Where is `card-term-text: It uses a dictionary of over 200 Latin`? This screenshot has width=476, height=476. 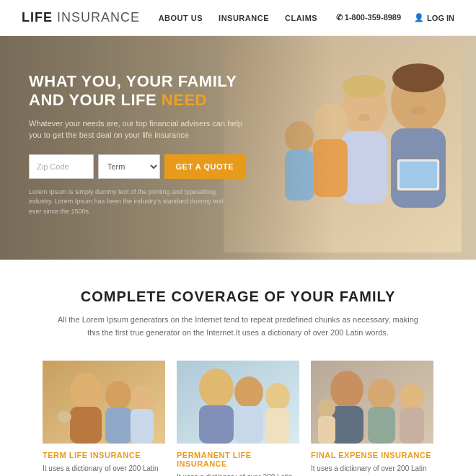
card-term-text: It uses a dictionary of over 200 Latin is located at coordinates (104, 469).